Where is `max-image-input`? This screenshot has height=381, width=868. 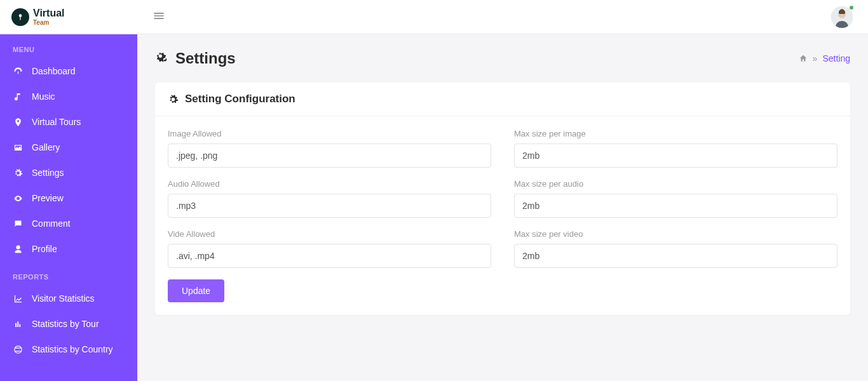
max-image-input is located at coordinates (676, 156).